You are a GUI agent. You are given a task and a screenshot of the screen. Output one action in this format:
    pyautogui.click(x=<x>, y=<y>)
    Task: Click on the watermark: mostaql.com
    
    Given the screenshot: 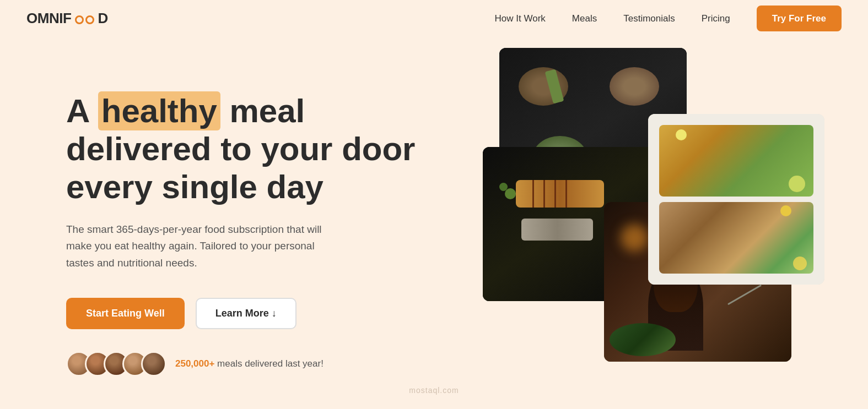 What is the action you would take?
    pyautogui.click(x=434, y=390)
    